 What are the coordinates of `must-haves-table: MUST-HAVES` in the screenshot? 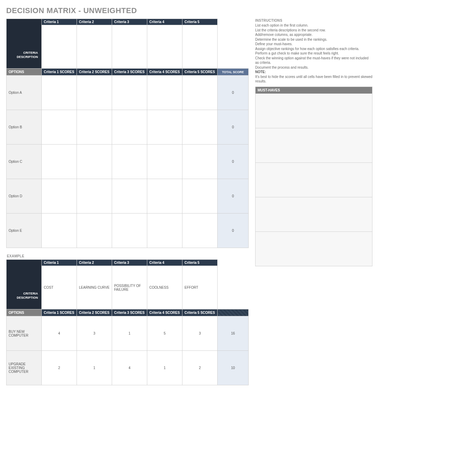 It's located at (314, 177).